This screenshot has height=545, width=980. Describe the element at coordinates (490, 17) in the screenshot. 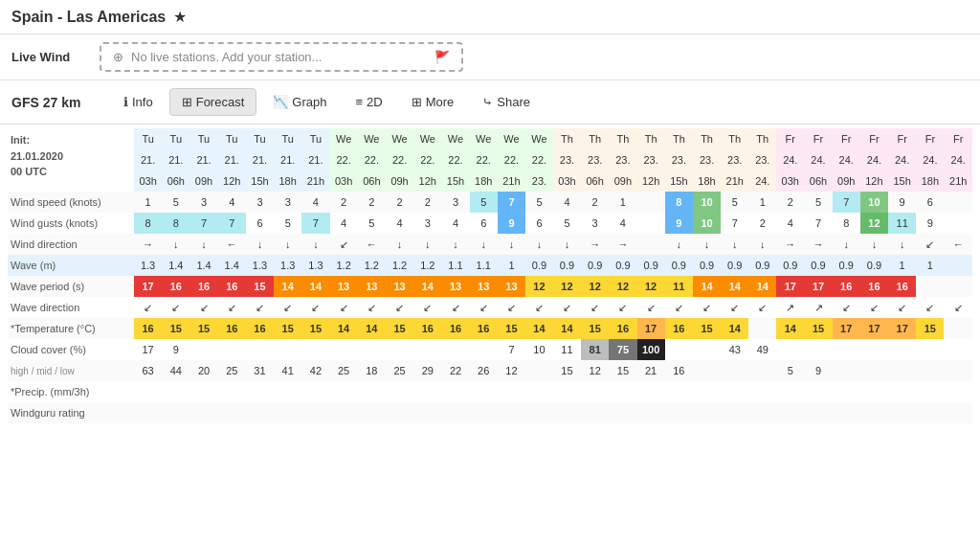

I see `page-header: Spain - Las Americas ★` at that location.